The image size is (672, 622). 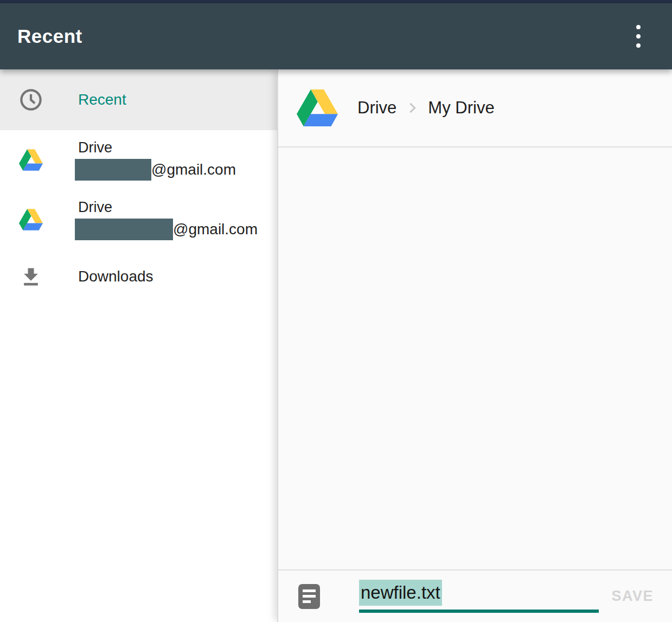 I want to click on save-bar: newfile.txt SAVE, so click(x=475, y=595).